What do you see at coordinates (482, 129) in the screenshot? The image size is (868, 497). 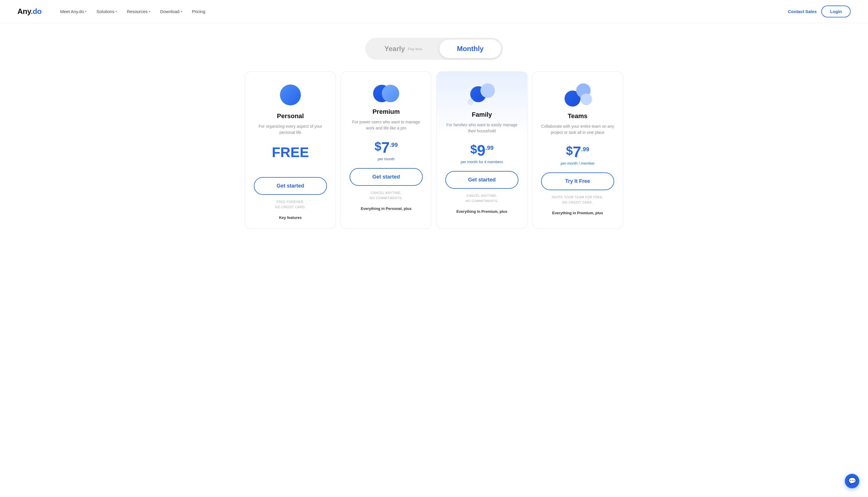 I see `plan-desc-family: For families who want to easily manage t…` at bounding box center [482, 129].